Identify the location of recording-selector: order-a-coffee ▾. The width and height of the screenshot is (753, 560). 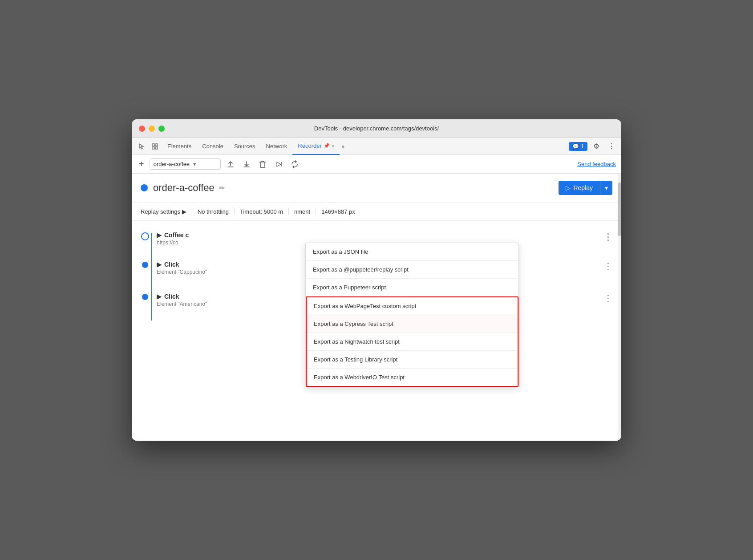
(185, 164).